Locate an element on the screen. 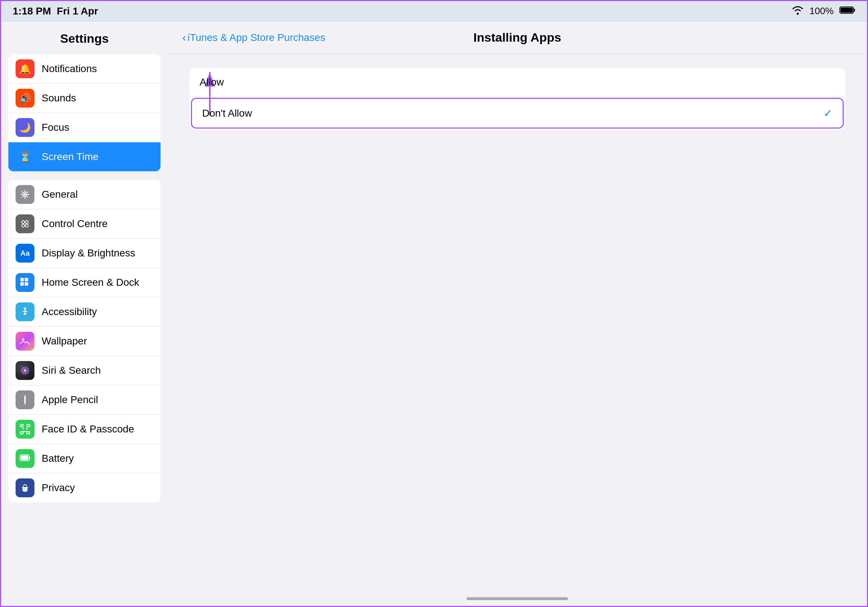 Image resolution: width=868 pixels, height=607 pixels. sidebar-item-label: Privacy is located at coordinates (58, 488).